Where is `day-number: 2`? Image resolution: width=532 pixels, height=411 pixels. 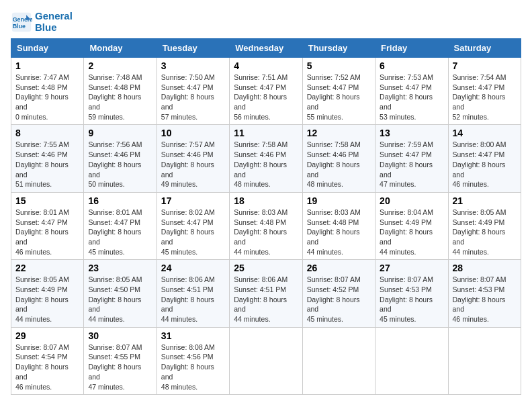 day-number: 2 is located at coordinates (120, 66).